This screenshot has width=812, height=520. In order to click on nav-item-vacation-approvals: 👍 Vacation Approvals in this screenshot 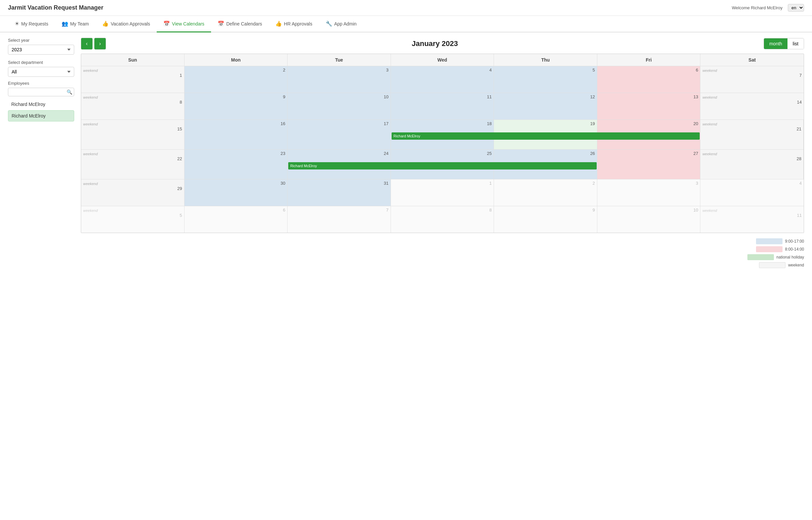, I will do `click(126, 24)`.